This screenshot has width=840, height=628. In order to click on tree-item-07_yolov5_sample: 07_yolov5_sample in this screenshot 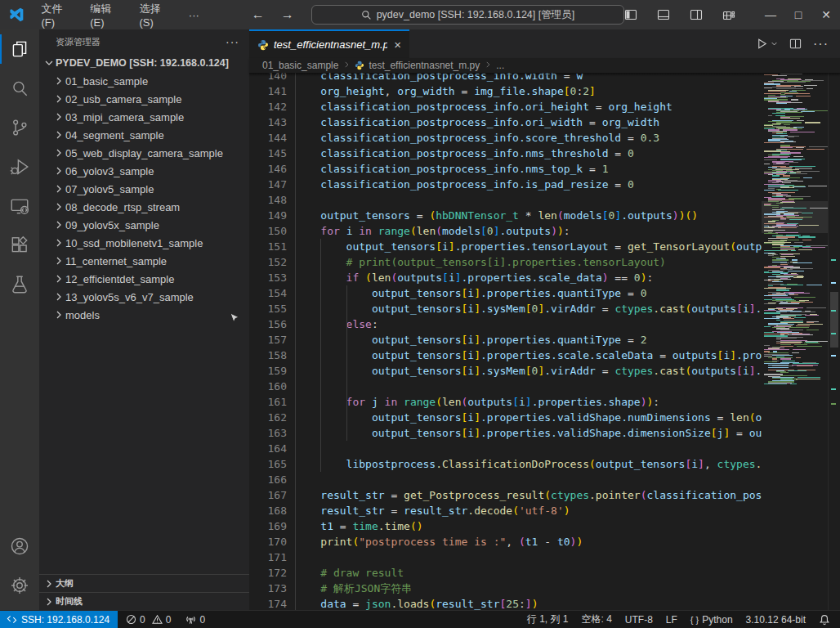, I will do `click(144, 189)`.